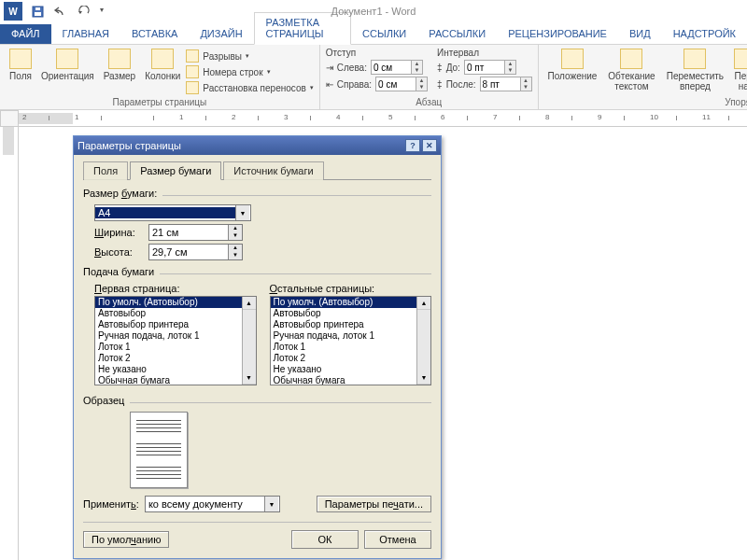  What do you see at coordinates (440, 67) in the screenshot?
I see `spacing-before-icon: ‡` at bounding box center [440, 67].